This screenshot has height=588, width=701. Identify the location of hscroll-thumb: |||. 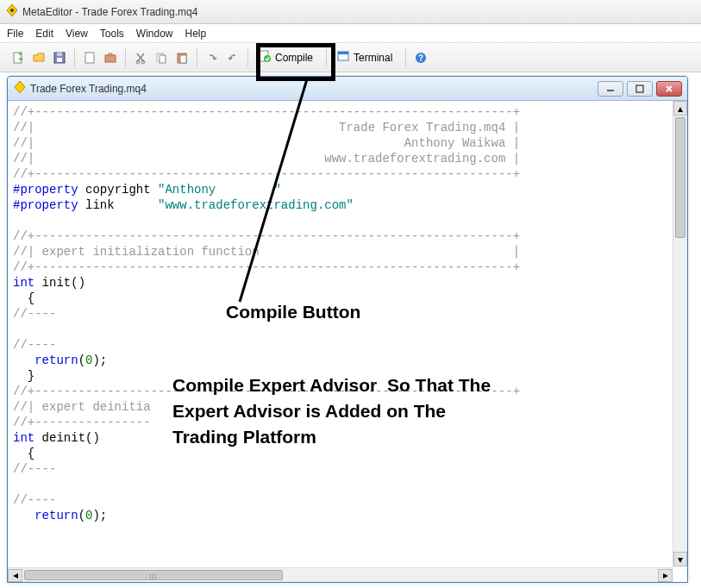
(153, 575).